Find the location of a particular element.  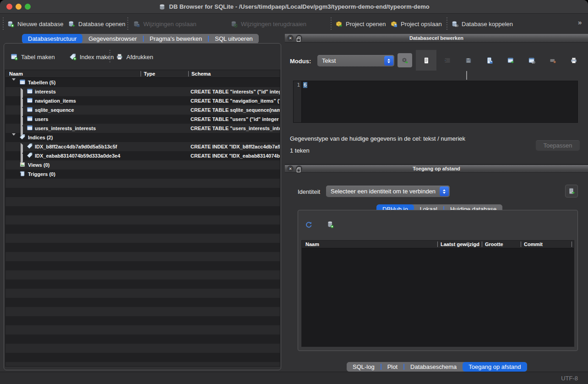

tree-item-name: sqlite_sequence is located at coordinates (54, 110).